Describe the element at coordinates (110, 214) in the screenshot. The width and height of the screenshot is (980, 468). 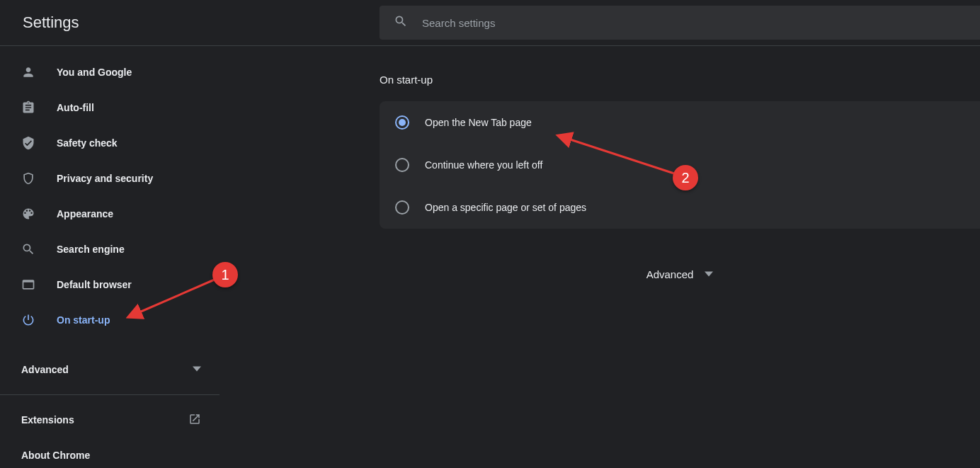
I see `sidebar-item-appearance: Appearance` at that location.